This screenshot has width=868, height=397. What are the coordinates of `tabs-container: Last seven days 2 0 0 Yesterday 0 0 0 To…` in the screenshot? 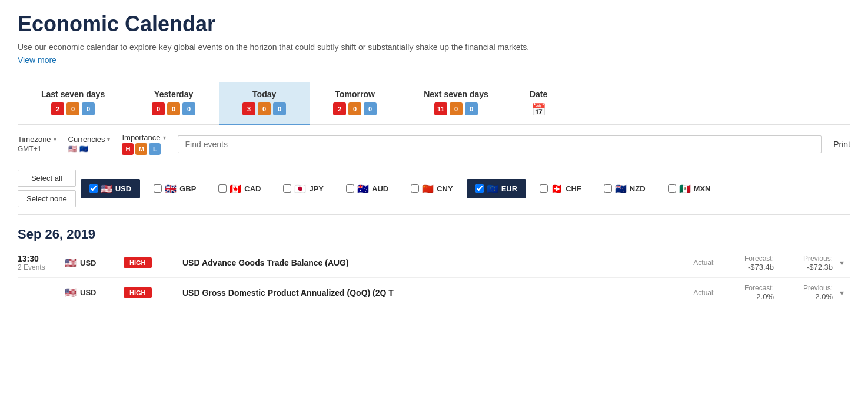 It's located at (434, 104).